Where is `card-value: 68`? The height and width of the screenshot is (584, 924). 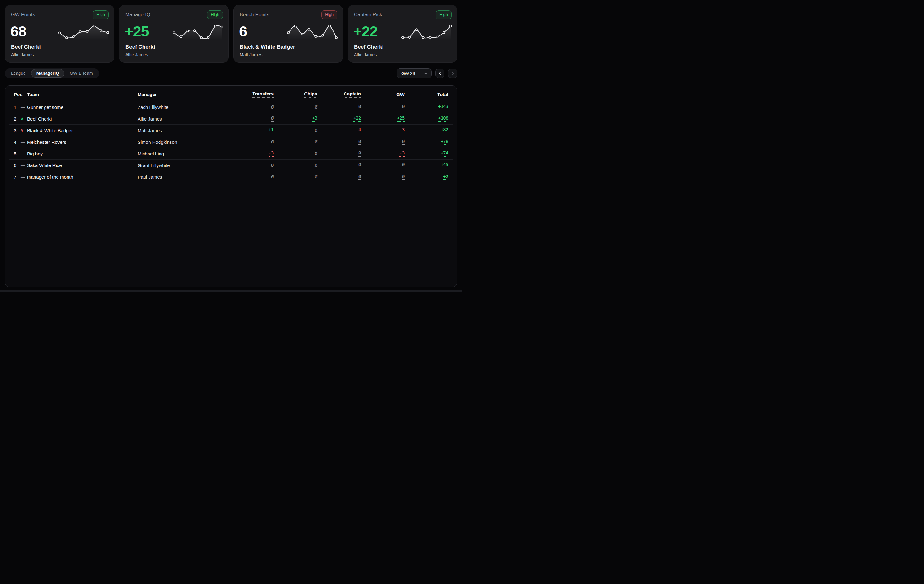
card-value: 68 is located at coordinates (18, 31).